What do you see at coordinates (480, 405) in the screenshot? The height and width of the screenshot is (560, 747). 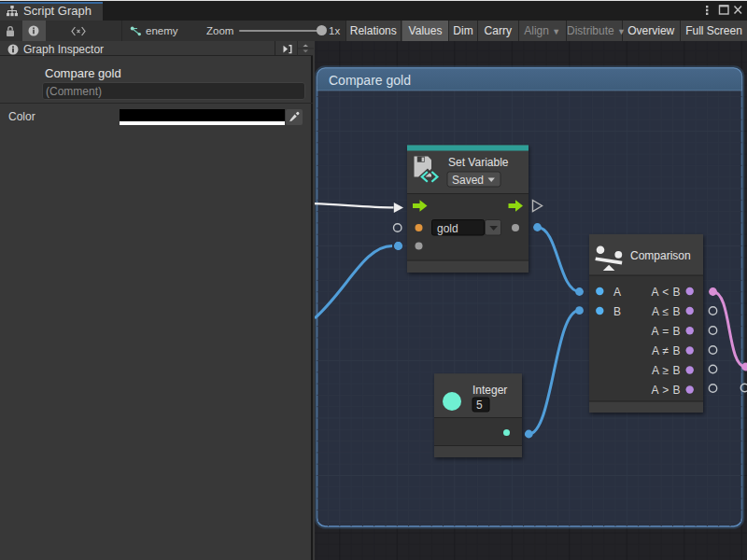 I see `svg-text: 5` at bounding box center [480, 405].